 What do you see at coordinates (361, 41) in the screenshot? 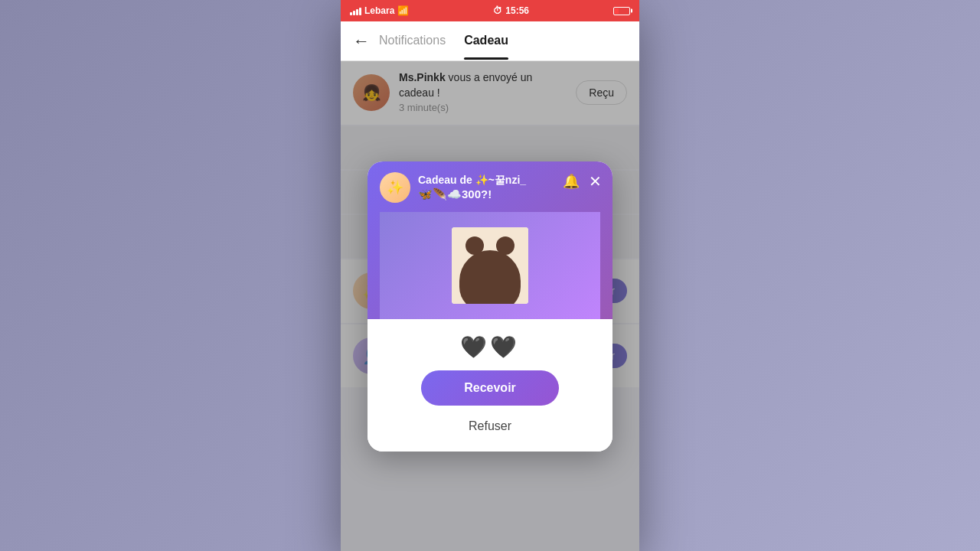
I see `back-button: ←` at bounding box center [361, 41].